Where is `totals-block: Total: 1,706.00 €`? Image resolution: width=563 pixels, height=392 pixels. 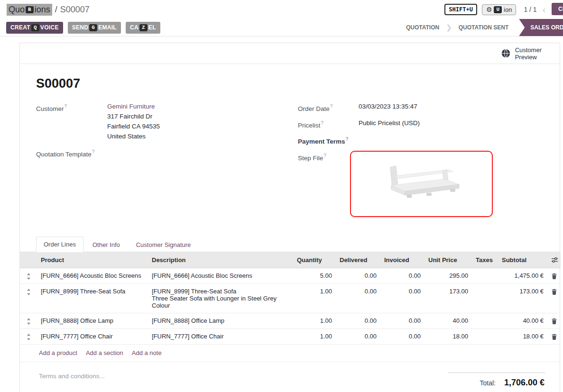 totals-block: Total: 1,706.00 € is located at coordinates (497, 380).